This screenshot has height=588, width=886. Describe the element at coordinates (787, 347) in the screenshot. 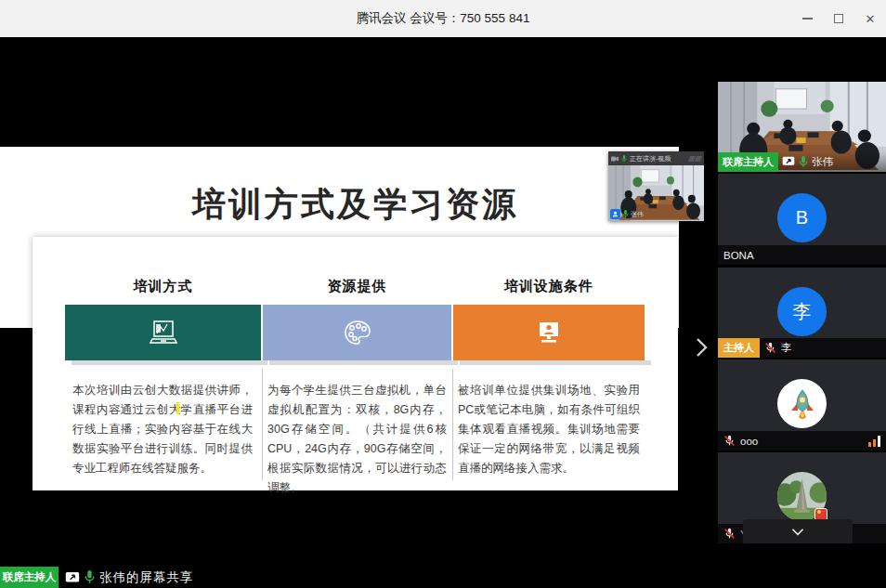

I see `participant-name: 李` at that location.